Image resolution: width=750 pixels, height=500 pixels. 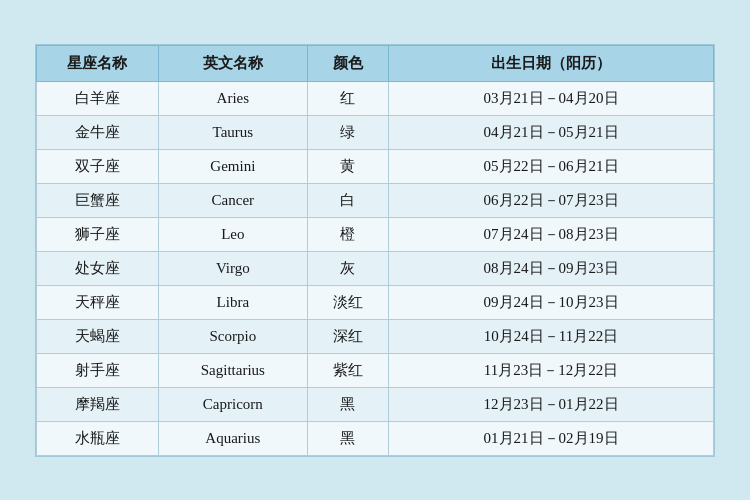 I want to click on cell-color: 绿, so click(x=348, y=132).